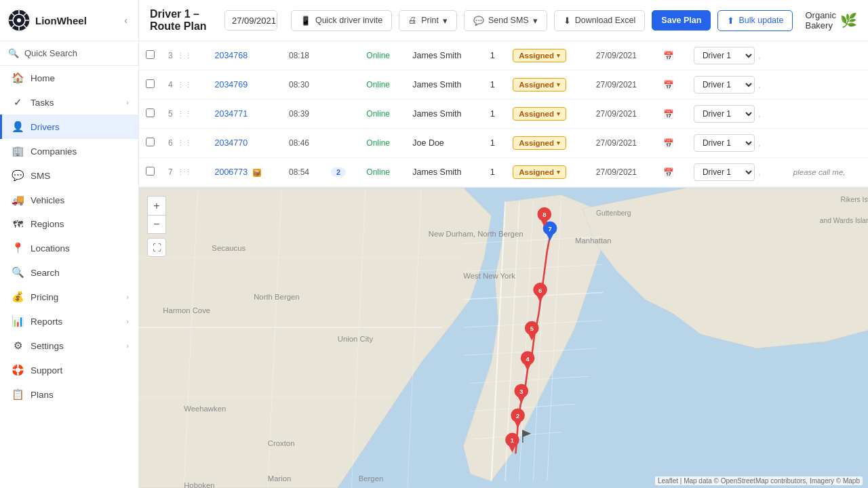  I want to click on date-cell: 27/09/2021, so click(623, 144).